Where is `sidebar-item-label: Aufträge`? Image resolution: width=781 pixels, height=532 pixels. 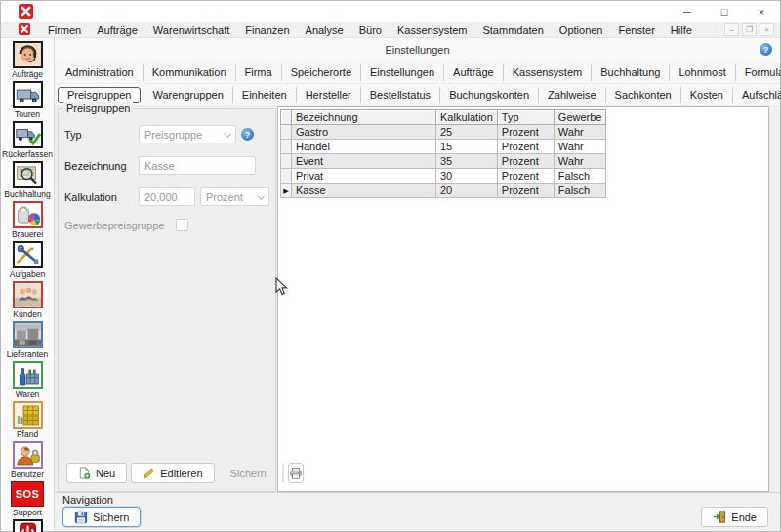
sidebar-item-label: Aufträge is located at coordinates (27, 74).